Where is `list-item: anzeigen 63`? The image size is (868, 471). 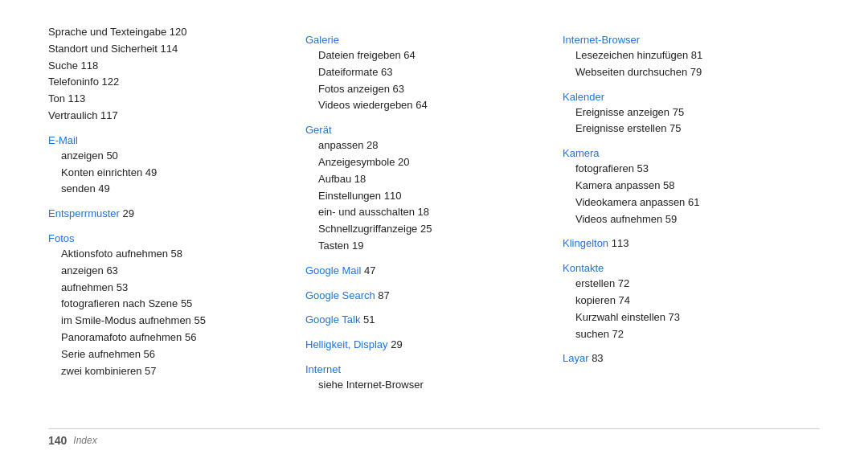 list-item: anzeigen 63 is located at coordinates (169, 272).